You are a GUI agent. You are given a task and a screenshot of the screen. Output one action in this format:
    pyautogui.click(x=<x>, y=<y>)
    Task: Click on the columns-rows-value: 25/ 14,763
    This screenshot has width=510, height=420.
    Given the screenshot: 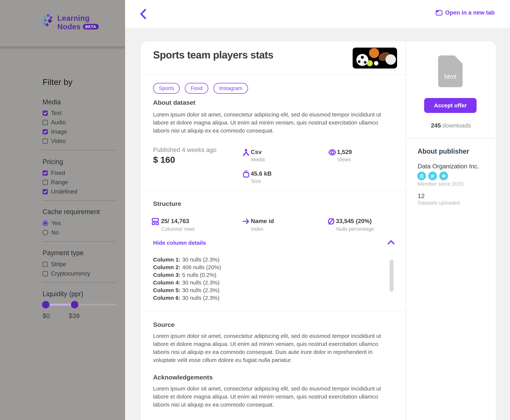 What is the action you would take?
    pyautogui.click(x=175, y=221)
    